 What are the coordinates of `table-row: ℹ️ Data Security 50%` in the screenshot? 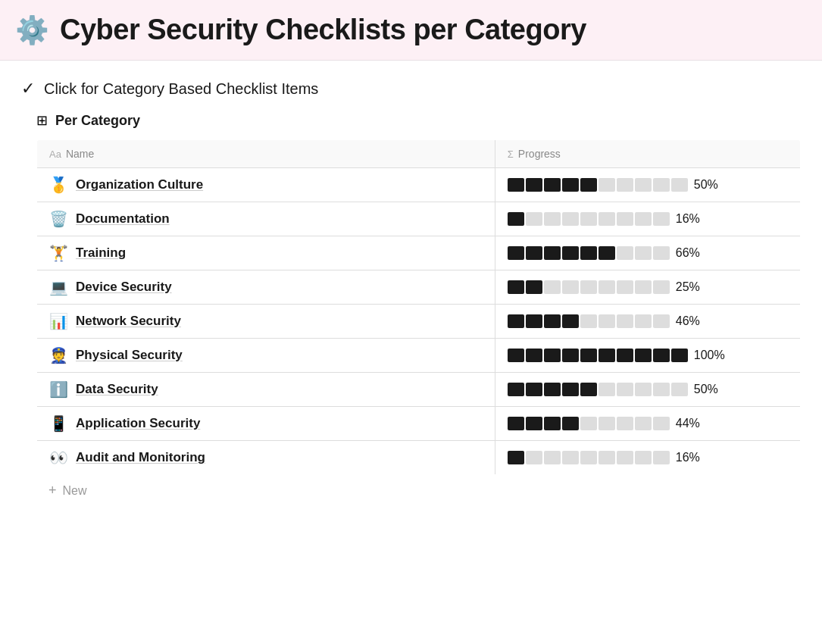 It's located at (419, 389).